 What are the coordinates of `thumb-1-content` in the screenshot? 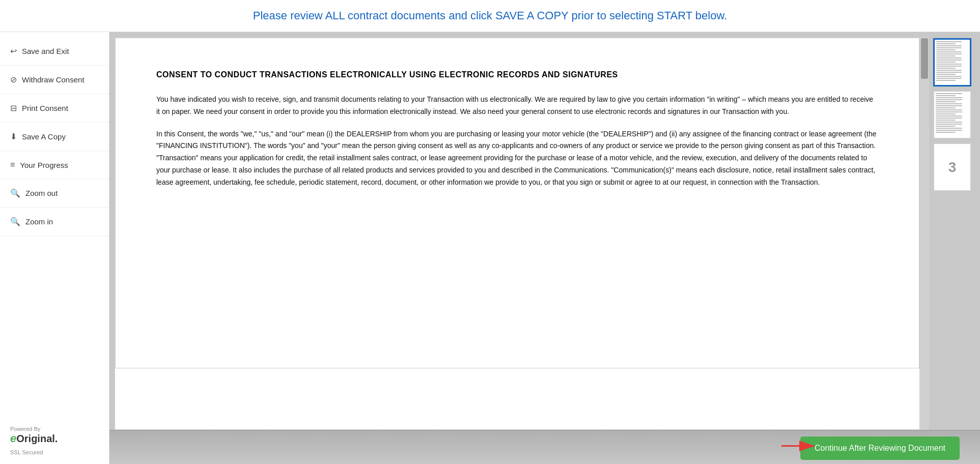 It's located at (952, 62).